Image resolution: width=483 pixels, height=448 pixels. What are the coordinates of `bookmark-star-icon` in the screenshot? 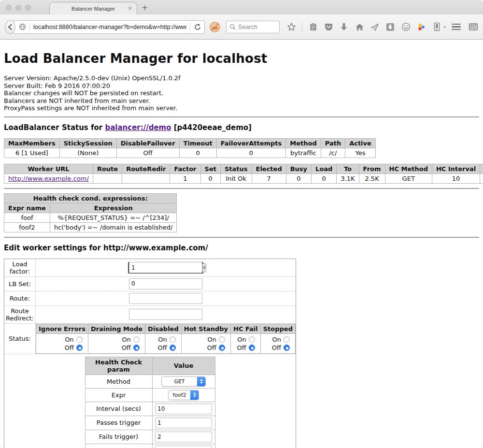 It's located at (291, 27).